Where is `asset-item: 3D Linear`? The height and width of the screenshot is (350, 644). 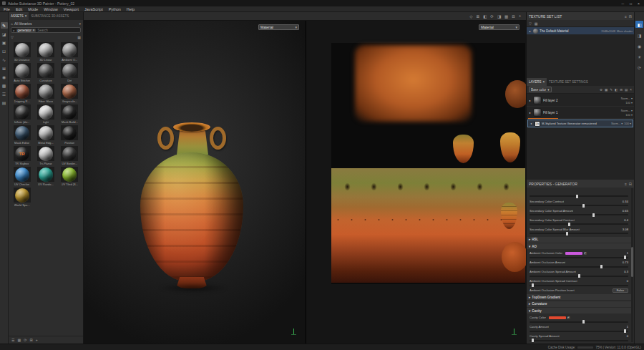 asset-item: 3D Linear is located at coordinates (46, 52).